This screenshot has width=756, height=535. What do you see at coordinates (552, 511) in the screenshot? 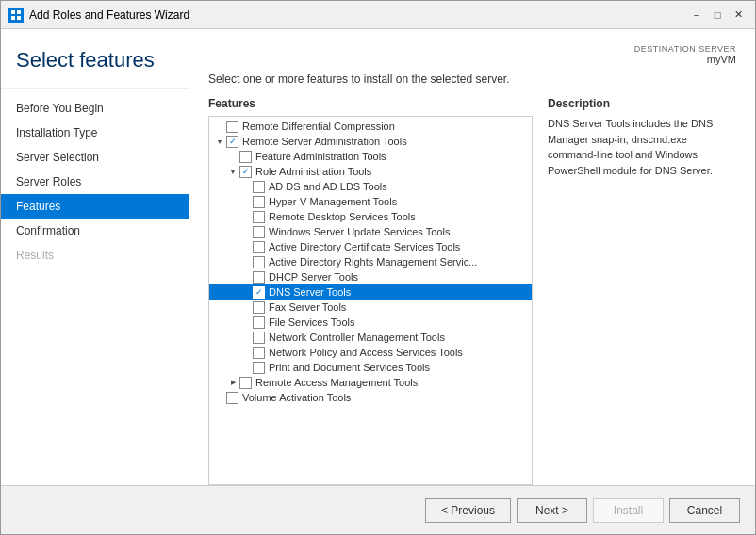
I see `next-button: Next >` at bounding box center [552, 511].